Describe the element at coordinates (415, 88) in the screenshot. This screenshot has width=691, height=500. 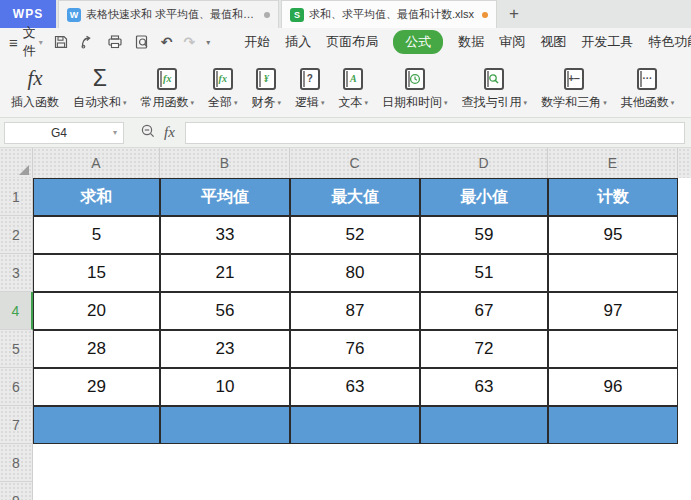
I see `datetime-functions-button: 日期和时间▾` at that location.